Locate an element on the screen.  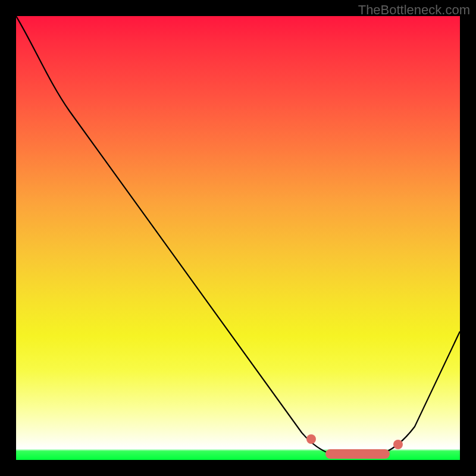
optimal-range-marker-left is located at coordinates (311, 439).